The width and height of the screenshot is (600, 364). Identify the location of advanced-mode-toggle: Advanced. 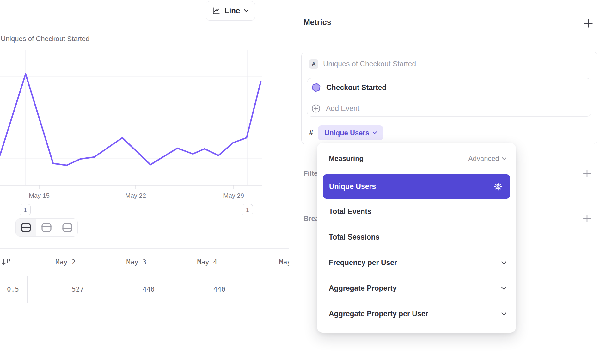
(487, 159).